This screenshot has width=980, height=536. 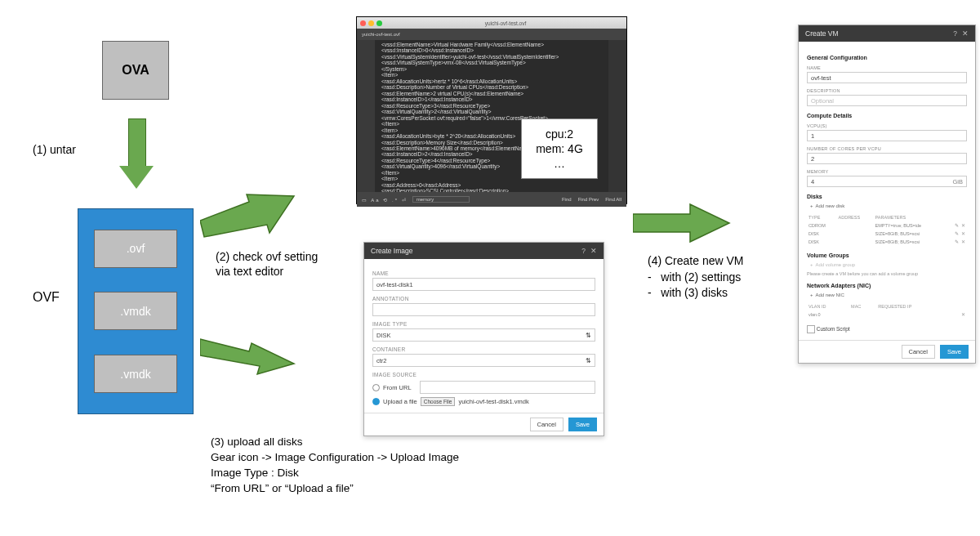 What do you see at coordinates (833, 265) in the screenshot?
I see `add-volume-group-button: + Add volume group` at bounding box center [833, 265].